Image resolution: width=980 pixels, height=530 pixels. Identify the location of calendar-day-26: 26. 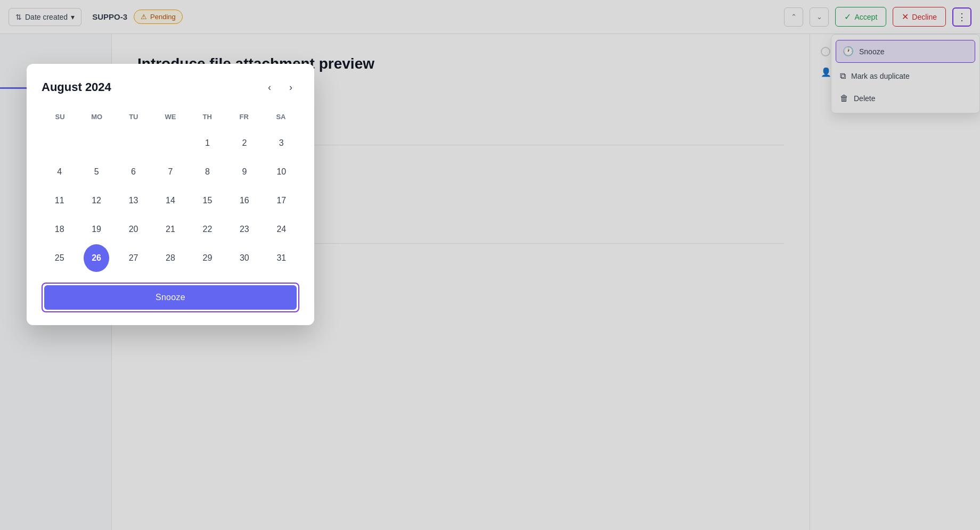
(96, 258).